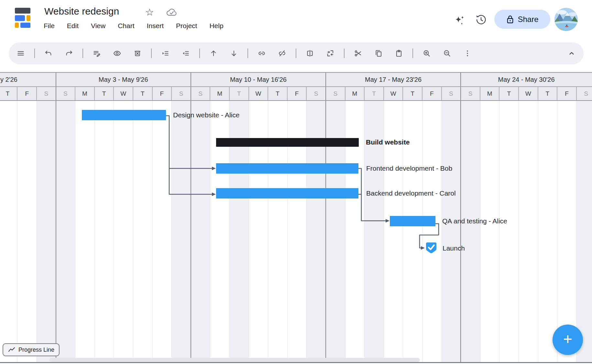  I want to click on horizontal-scrollbar-thumb, so click(235, 360).